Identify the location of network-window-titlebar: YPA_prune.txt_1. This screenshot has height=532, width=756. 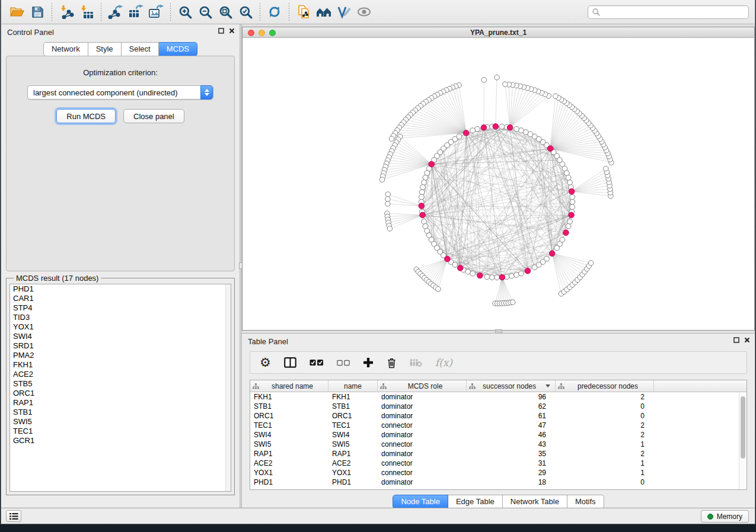
(498, 33).